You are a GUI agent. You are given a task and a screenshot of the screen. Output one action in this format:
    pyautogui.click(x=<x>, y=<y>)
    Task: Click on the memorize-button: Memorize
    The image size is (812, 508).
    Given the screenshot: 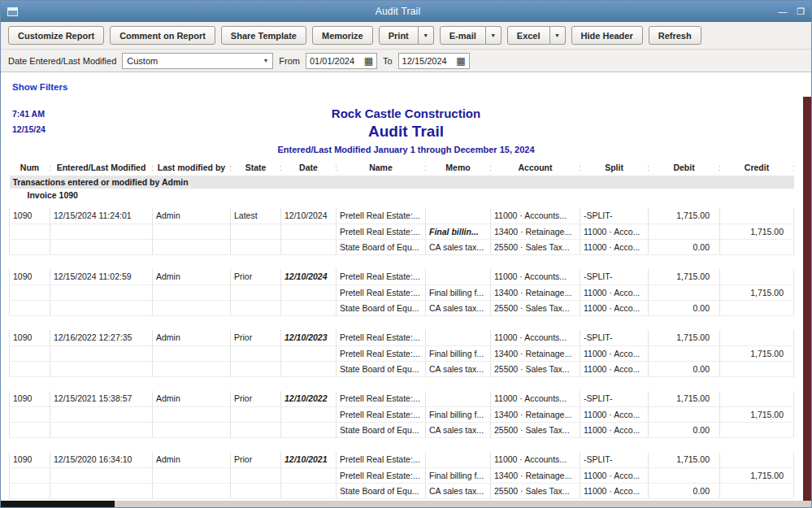 What is the action you would take?
    pyautogui.click(x=343, y=36)
    